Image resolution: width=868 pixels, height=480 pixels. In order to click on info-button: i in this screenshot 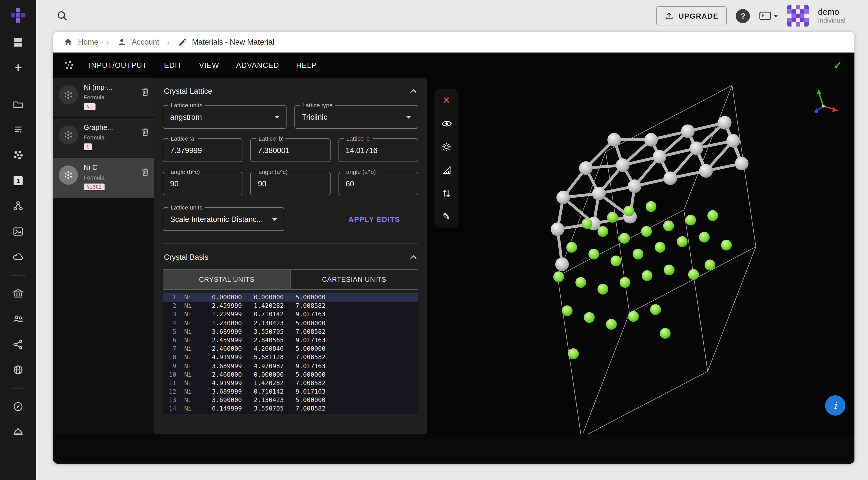, I will do `click(835, 405)`.